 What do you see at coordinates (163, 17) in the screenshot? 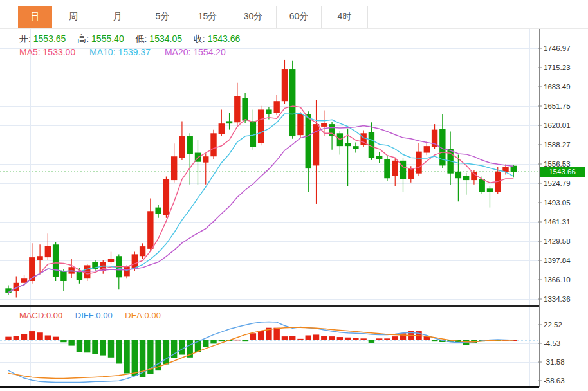
I see `tab-5min: 5分` at bounding box center [163, 17].